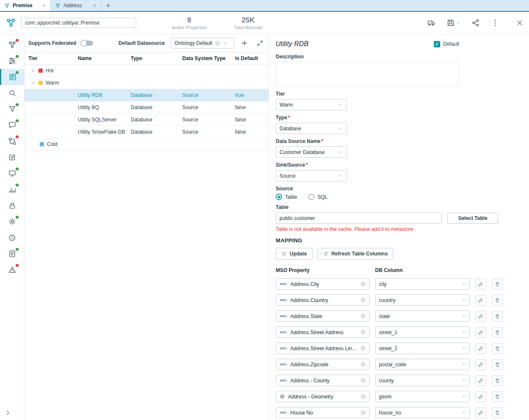  I want to click on sidebar-item-settings, so click(12, 222).